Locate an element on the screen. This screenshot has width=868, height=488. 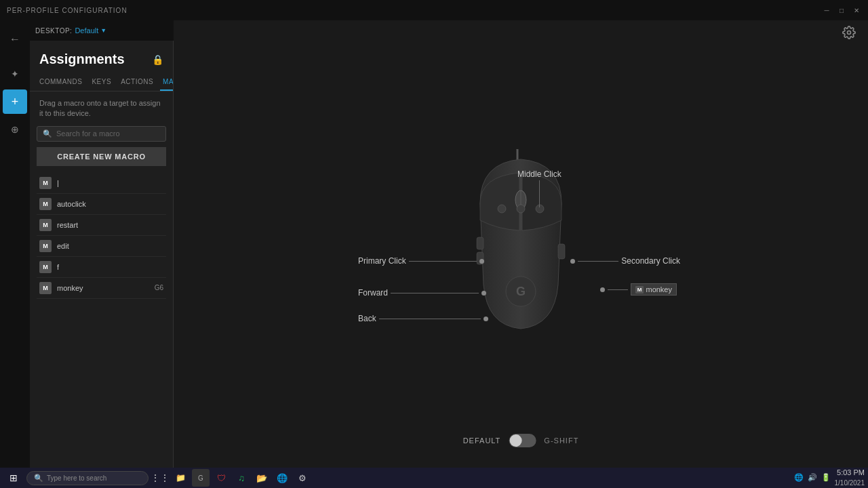
antivirus-button: 🛡 is located at coordinates (221, 478).